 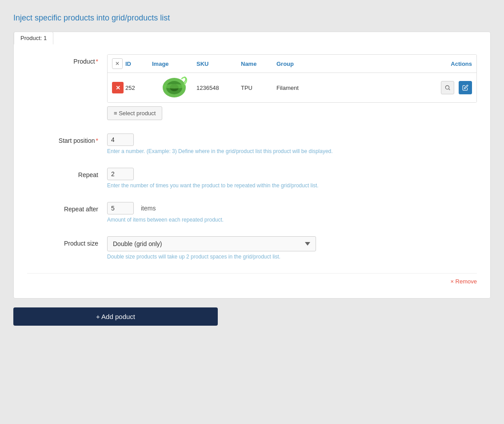 I want to click on product-size-label: Product size, so click(x=63, y=242).